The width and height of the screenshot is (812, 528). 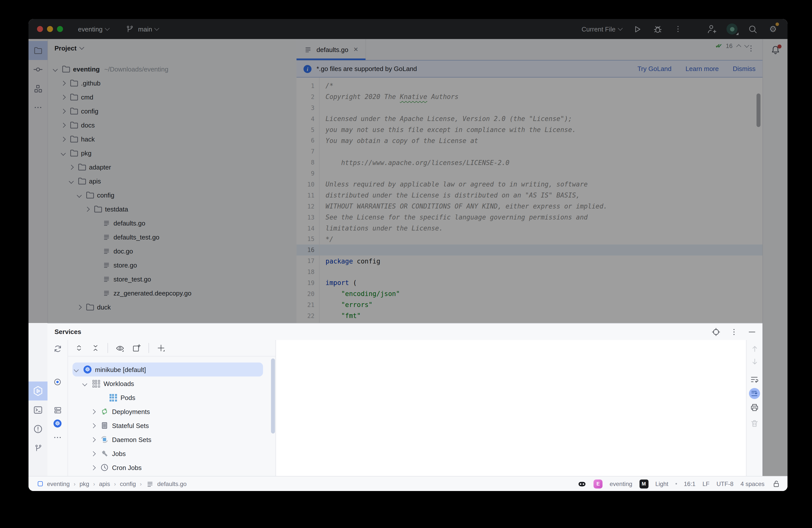 What do you see at coordinates (172, 279) in the screenshot?
I see `tree-item-store-test-go: store_test.go` at bounding box center [172, 279].